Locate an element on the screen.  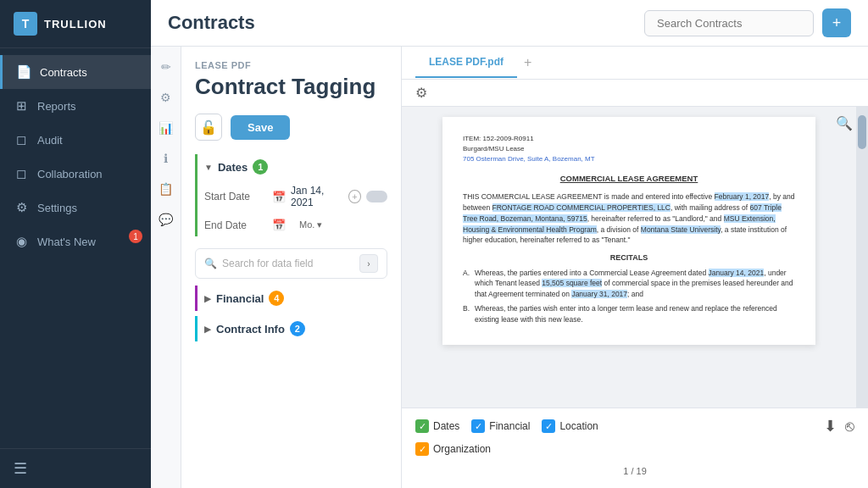
start-date-field: Start Date 📅 Jan 14, 2021 + is located at coordinates (296, 197).